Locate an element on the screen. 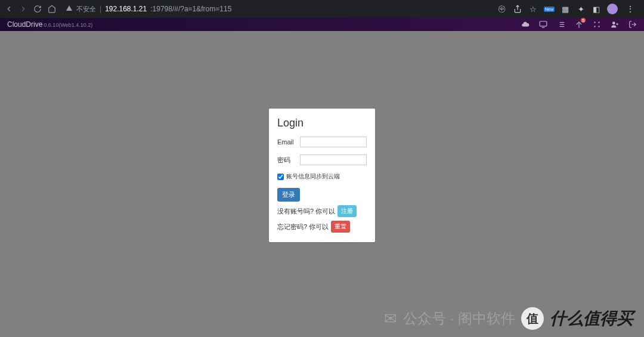 The width and height of the screenshot is (644, 337). extension-1-icon: ▦ is located at coordinates (565, 9).